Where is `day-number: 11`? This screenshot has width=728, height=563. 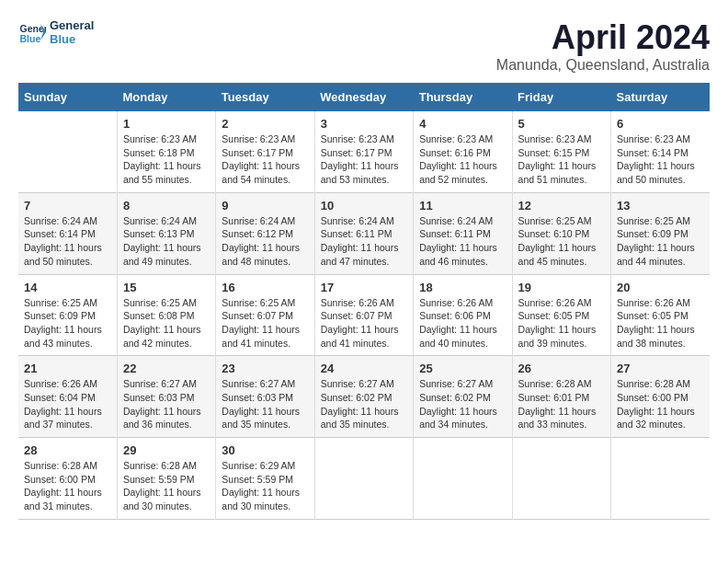 day-number: 11 is located at coordinates (462, 206).